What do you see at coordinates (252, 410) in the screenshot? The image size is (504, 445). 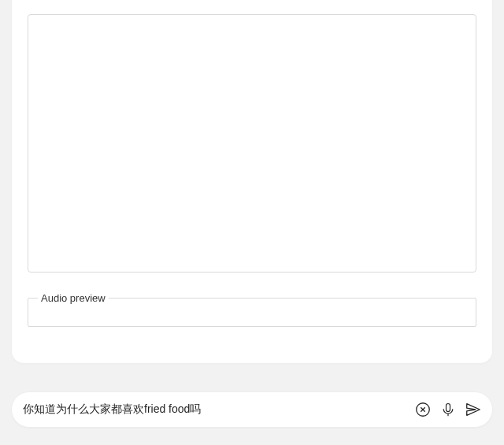 I see `chat-input-bar` at bounding box center [252, 410].